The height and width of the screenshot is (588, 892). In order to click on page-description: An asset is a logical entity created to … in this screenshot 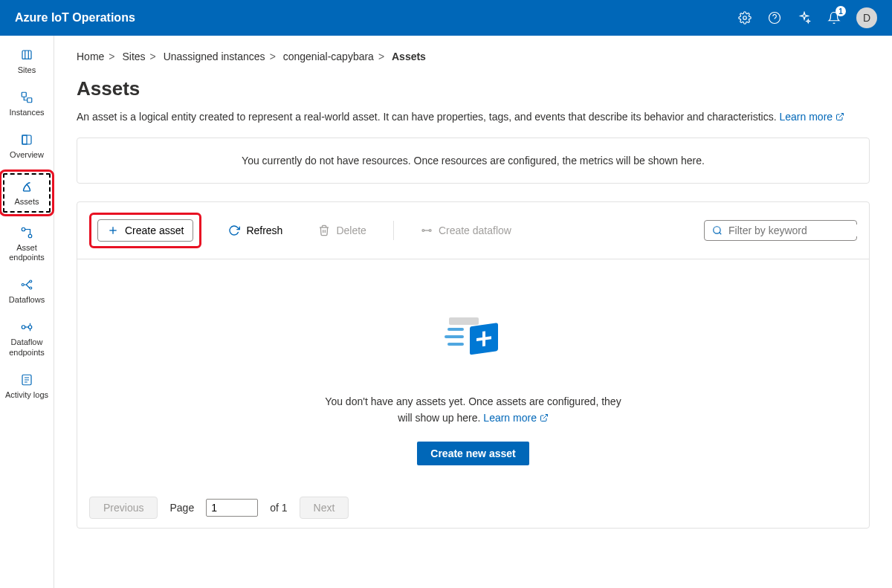, I will do `click(473, 117)`.